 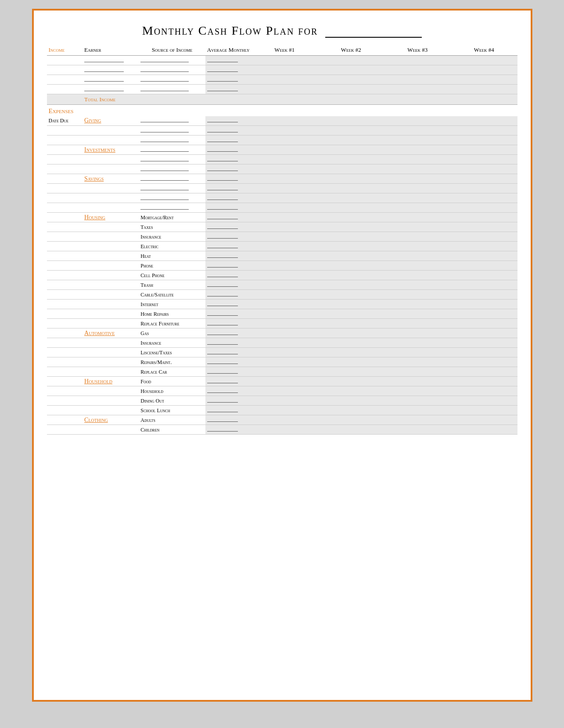 What do you see at coordinates (282, 256) in the screenshot?
I see `housing-heat-row: Heat` at bounding box center [282, 256].